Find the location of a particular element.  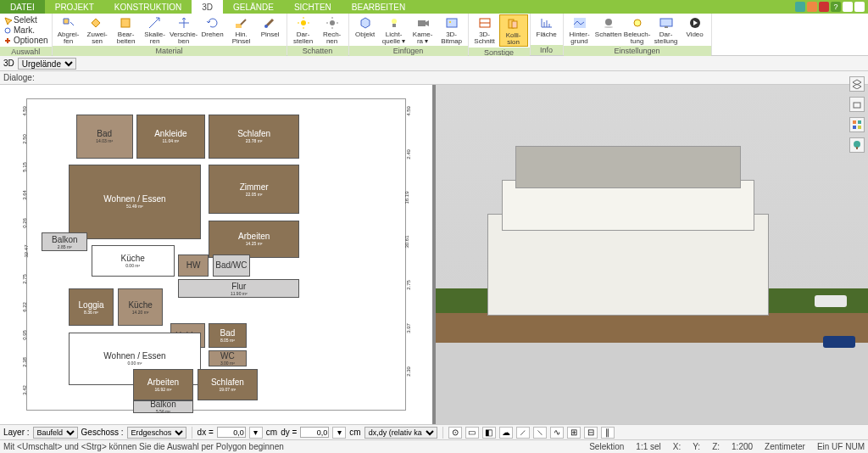

room-ankleide: Ankleide11.04 m² is located at coordinates (170, 136).